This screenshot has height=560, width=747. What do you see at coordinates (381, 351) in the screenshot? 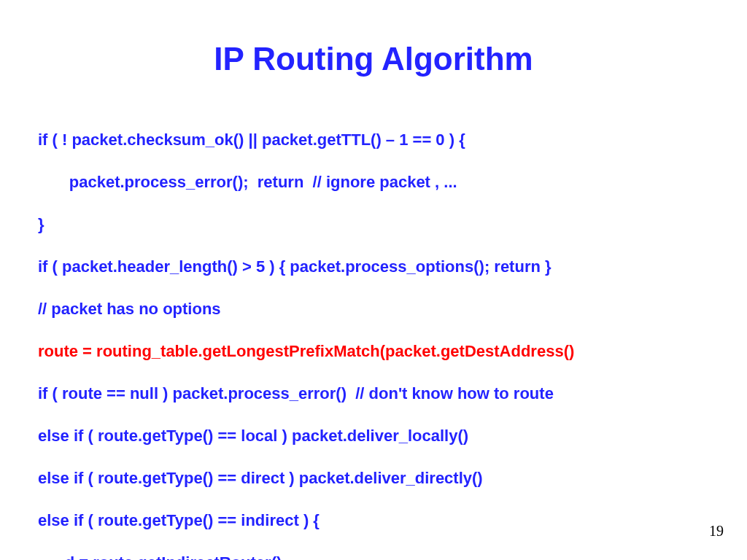
I see `code-line-highlight: route = routing_table.getLongestPrefixMa…` at bounding box center [381, 351].